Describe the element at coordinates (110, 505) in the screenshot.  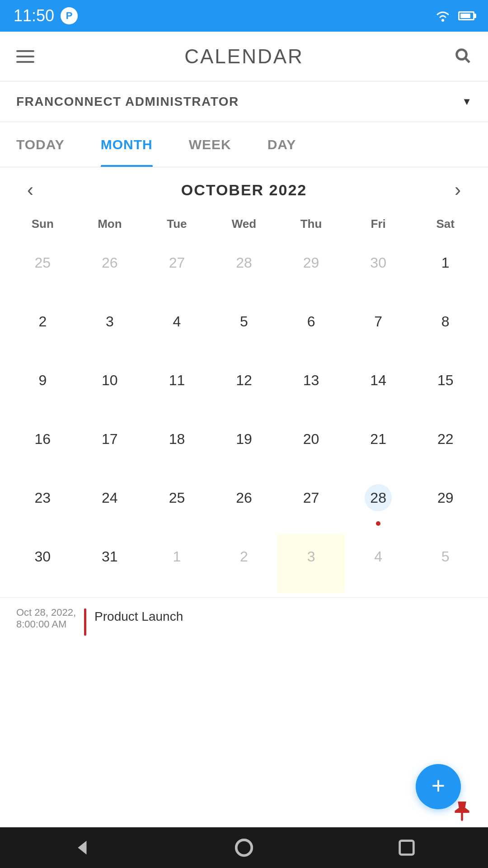
I see `calendar-day: 24` at that location.